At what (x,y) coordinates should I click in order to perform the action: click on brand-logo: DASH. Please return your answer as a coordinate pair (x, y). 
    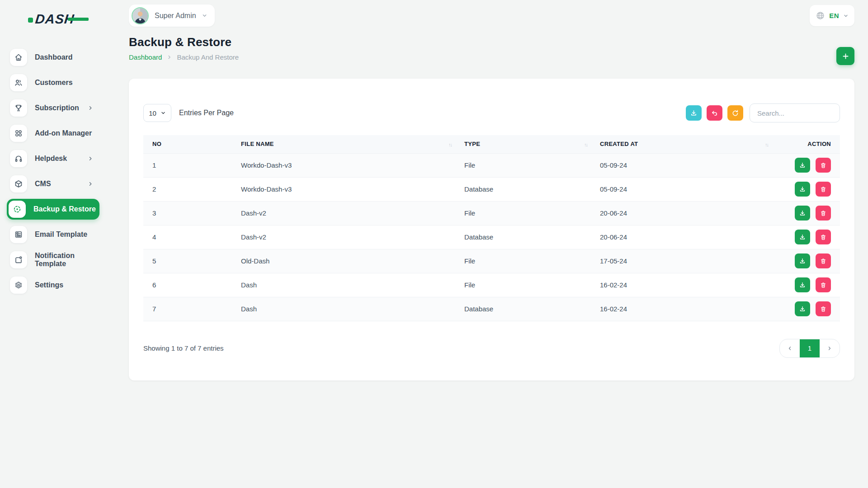
    Looking at the image, I should click on (67, 19).